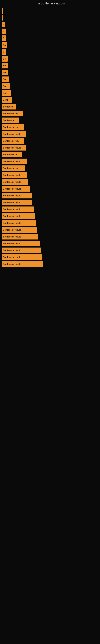 The image size is (100, 644). What do you see at coordinates (4, 59) in the screenshot?
I see `bar-label-8: Bo` at bounding box center [4, 59].